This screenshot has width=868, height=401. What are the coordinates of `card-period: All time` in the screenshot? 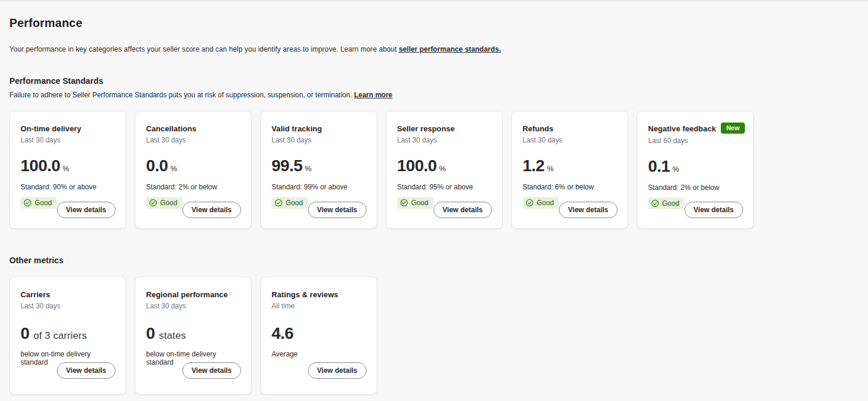 It's located at (319, 306).